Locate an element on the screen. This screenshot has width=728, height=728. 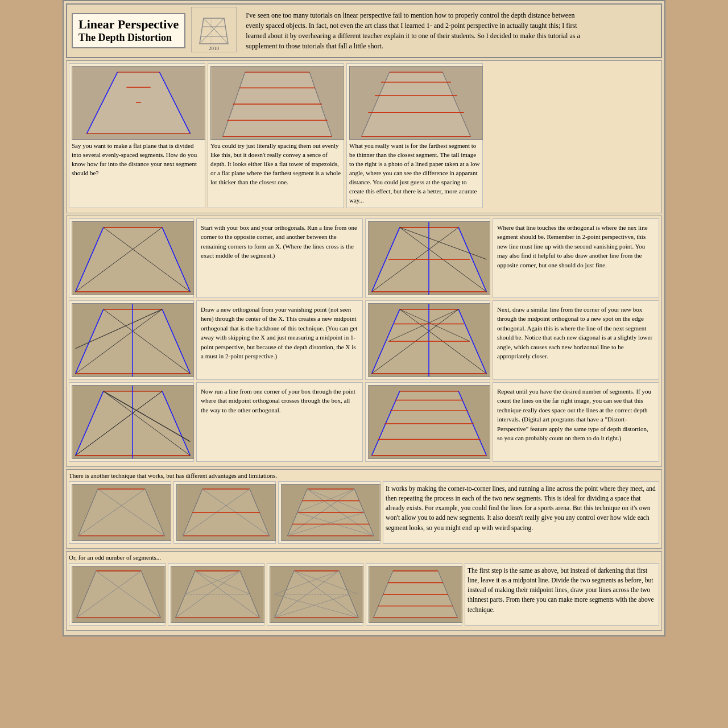
row-2b: Draw a new orthogonal from your vanishin… is located at coordinates (364, 340).